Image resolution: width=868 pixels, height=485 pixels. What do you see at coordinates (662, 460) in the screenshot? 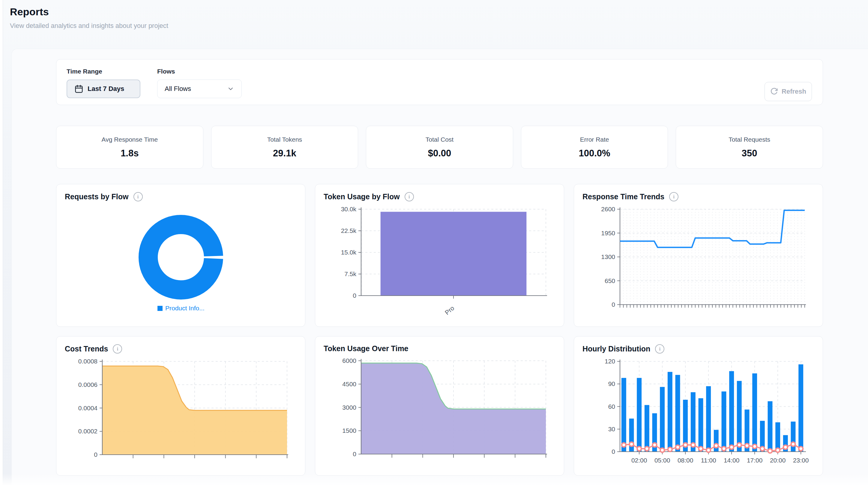
I see `svg-text: 05:00` at bounding box center [662, 460].